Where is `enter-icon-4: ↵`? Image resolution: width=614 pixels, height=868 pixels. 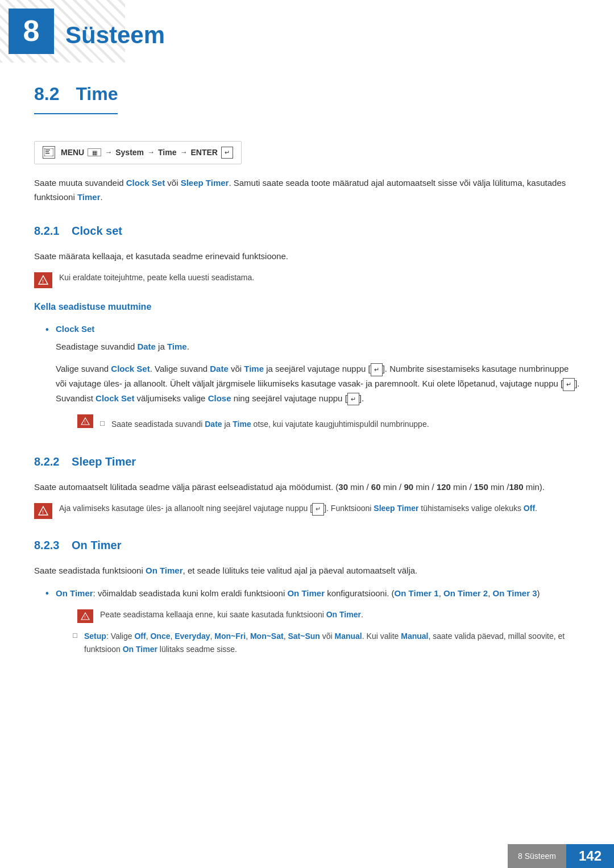
enter-icon-4: ↵ is located at coordinates (354, 399).